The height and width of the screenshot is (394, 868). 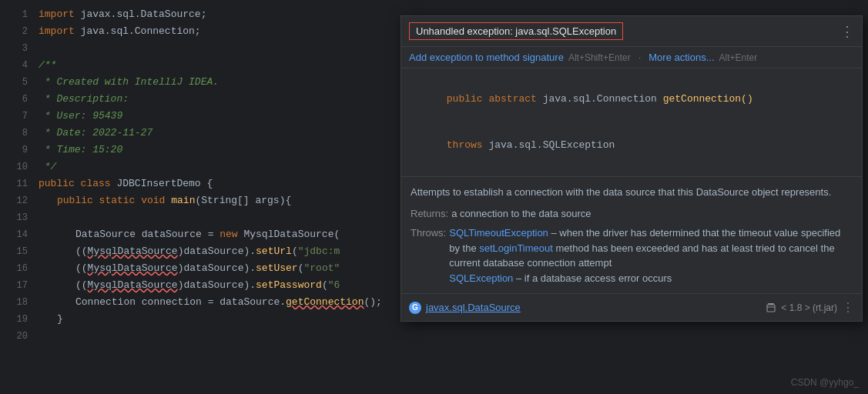 What do you see at coordinates (415, 308) in the screenshot?
I see `datasource-icon: G` at bounding box center [415, 308].